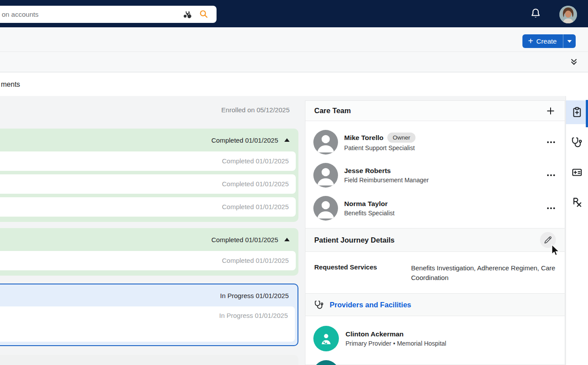 Image resolution: width=588 pixels, height=365 pixels. Describe the element at coordinates (435, 208) in the screenshot. I see `care-team-member-row: Norma Taylor Benefits Specialist` at that location.